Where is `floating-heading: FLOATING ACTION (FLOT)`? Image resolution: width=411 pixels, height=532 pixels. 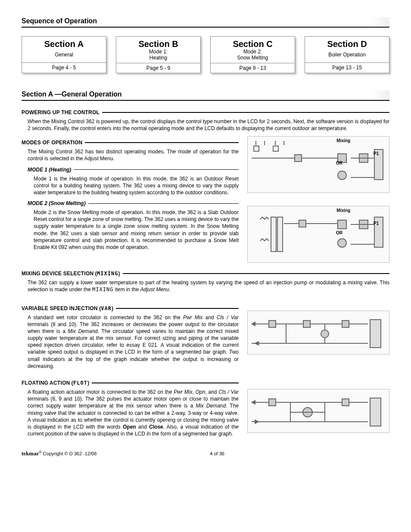
floating-heading: FLOATING ACTION (FLOT) is located at coordinates (130, 383).